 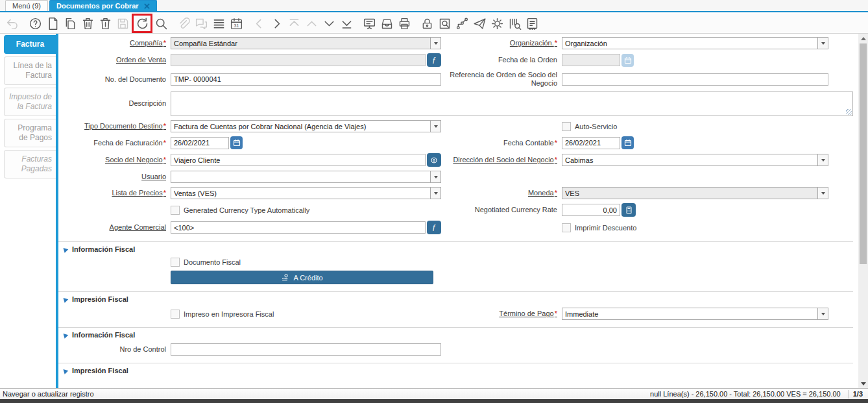 I want to click on moneda-select: VES, so click(x=695, y=193).